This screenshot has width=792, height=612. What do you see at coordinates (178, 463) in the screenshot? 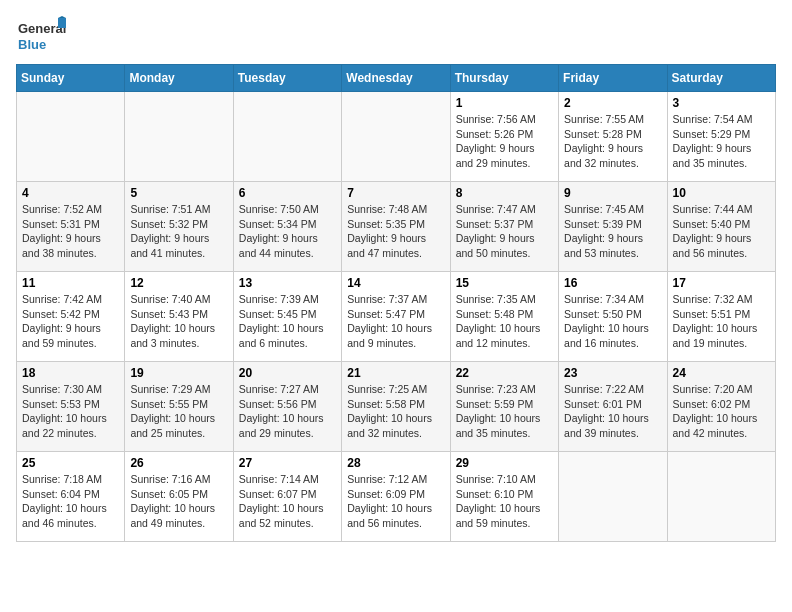
I see `day-number: 26` at bounding box center [178, 463].